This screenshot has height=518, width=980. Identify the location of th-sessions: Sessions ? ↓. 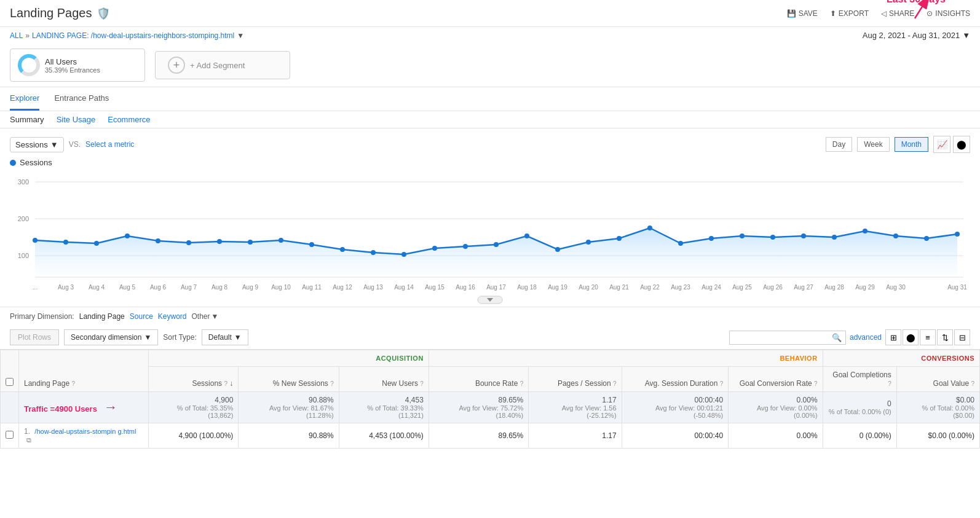
(194, 380).